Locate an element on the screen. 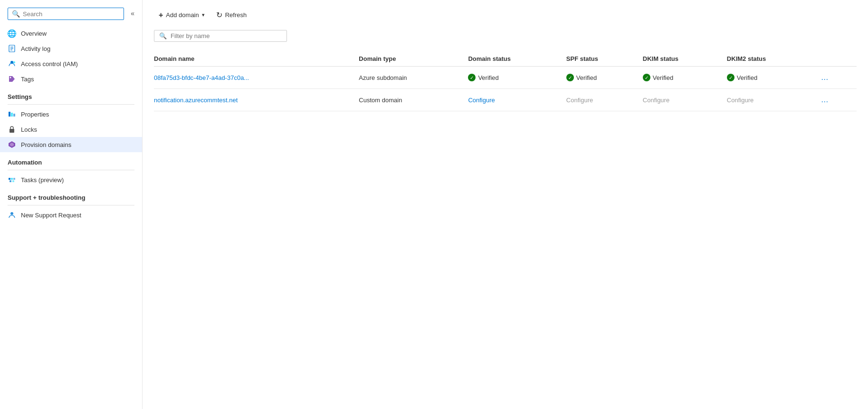 The height and width of the screenshot is (409, 868). collapse-button: « is located at coordinates (133, 13).